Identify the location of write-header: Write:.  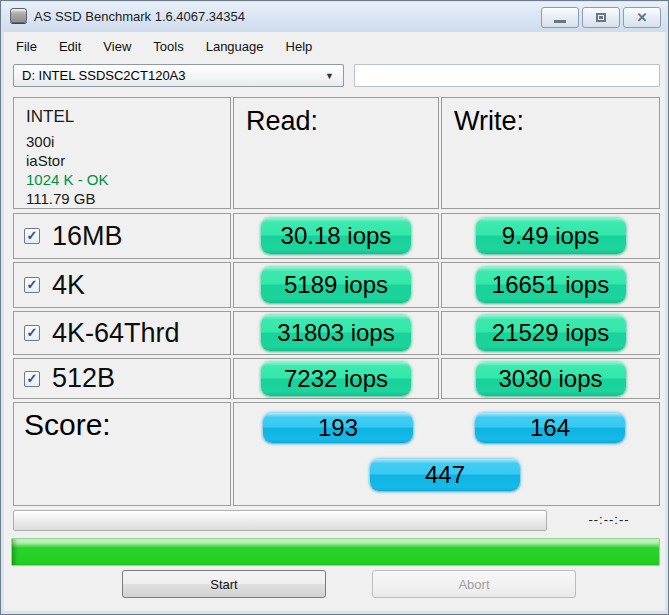
(550, 118).